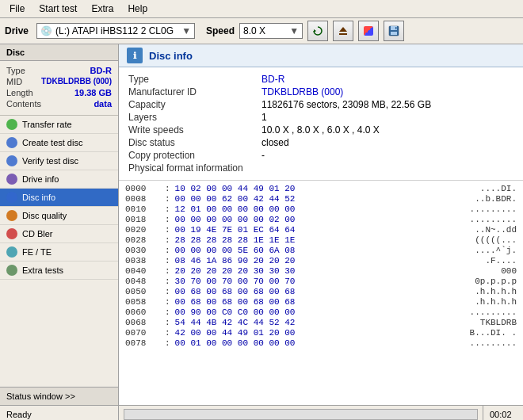  Describe the element at coordinates (262, 32) in the screenshot. I see `toolbar: Drive 💿 (L:) ATAPI iHBS112 2 CL0G ▼ Spee…` at that location.